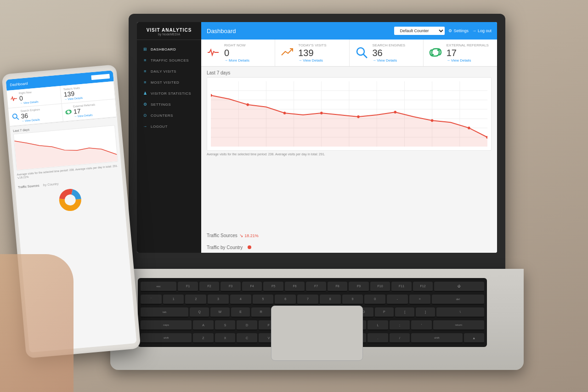  What do you see at coordinates (317, 333) in the screenshot?
I see `trackpad` at bounding box center [317, 333].